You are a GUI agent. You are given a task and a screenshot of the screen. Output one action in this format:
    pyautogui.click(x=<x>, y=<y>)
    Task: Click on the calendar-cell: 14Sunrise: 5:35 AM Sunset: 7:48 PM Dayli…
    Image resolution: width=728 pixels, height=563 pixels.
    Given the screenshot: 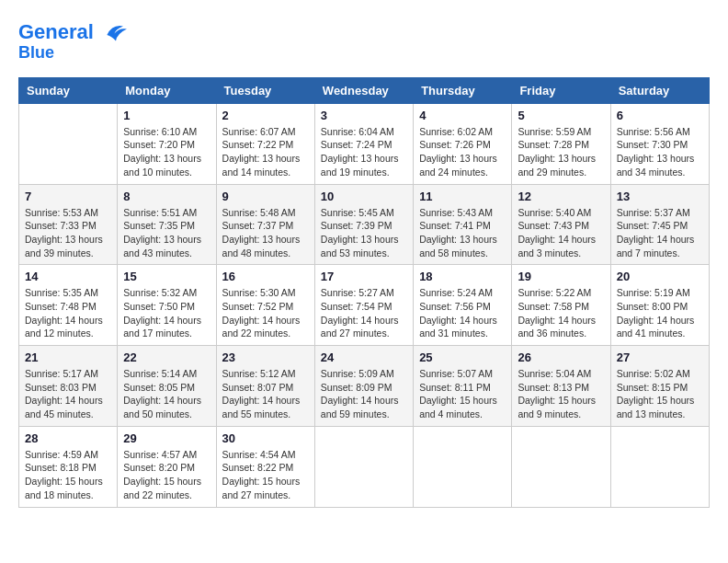 What is the action you would take?
    pyautogui.click(x=68, y=305)
    